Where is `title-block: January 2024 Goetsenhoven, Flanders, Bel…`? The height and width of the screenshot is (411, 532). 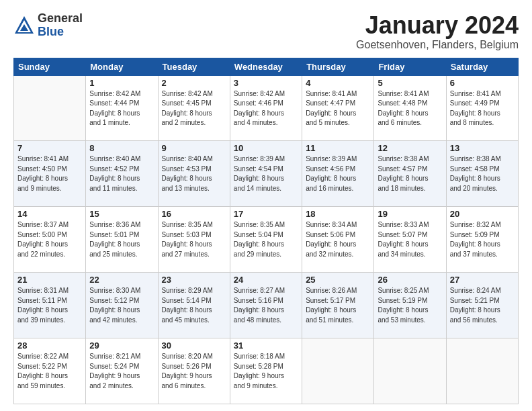
title-block: January 2024 Goetsenhoven, Flanders, Bel… is located at coordinates (437, 32).